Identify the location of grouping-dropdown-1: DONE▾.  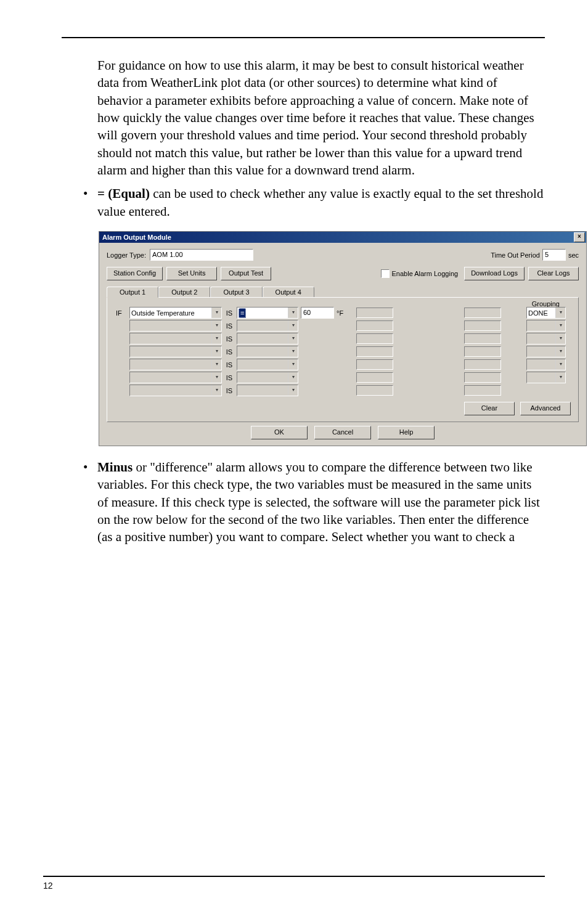
(546, 313).